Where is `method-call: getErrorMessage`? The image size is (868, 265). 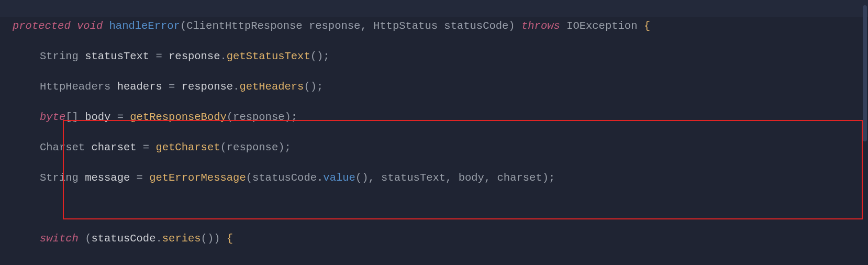 method-call: getErrorMessage is located at coordinates (198, 178).